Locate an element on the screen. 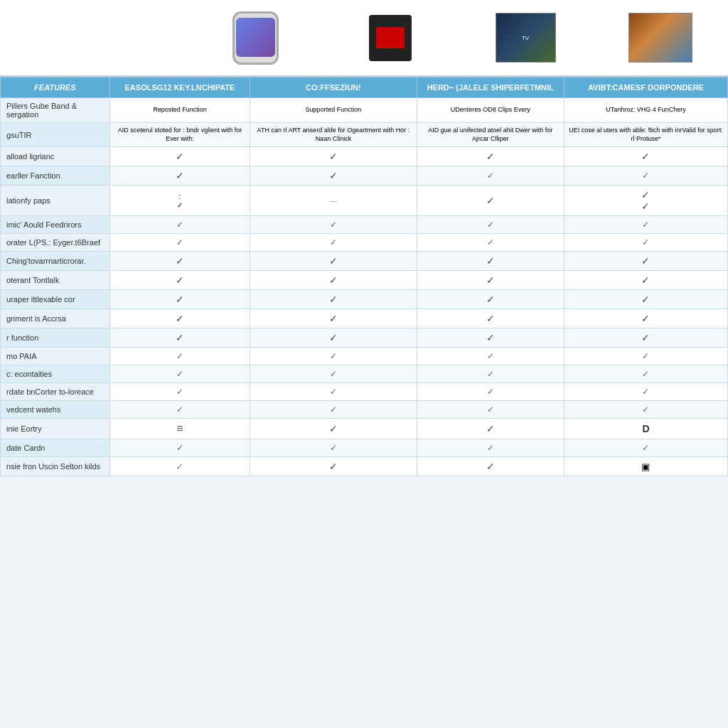  value-cell-2: ATH can rl ART anserd alde for Ogeartmen… is located at coordinates (333, 135).